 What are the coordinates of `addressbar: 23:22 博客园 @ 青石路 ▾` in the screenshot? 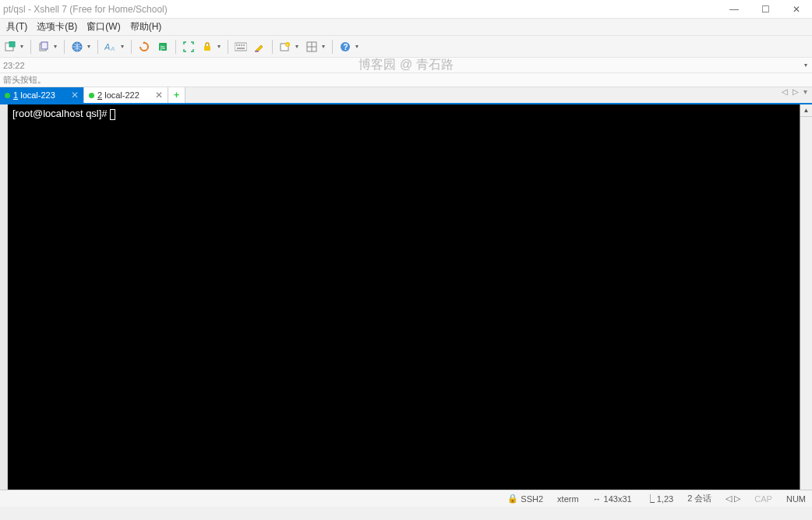 It's located at (406, 65).